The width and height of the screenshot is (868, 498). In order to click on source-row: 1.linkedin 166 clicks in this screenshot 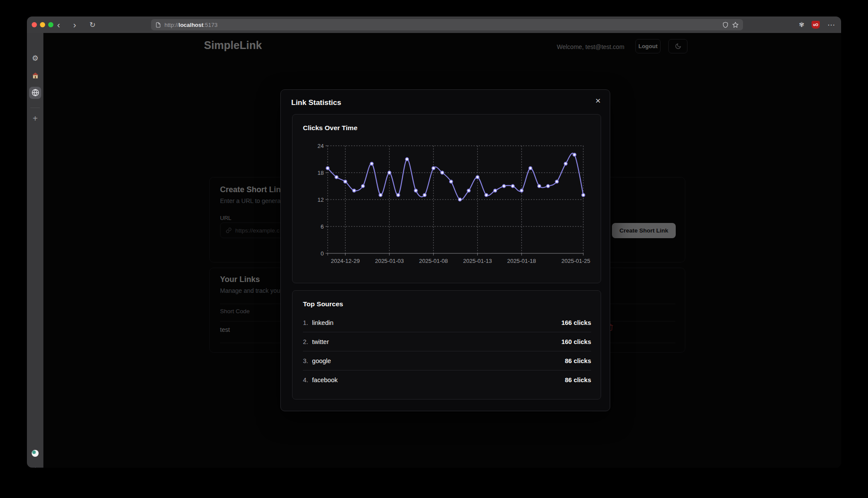, I will do `click(447, 323)`.